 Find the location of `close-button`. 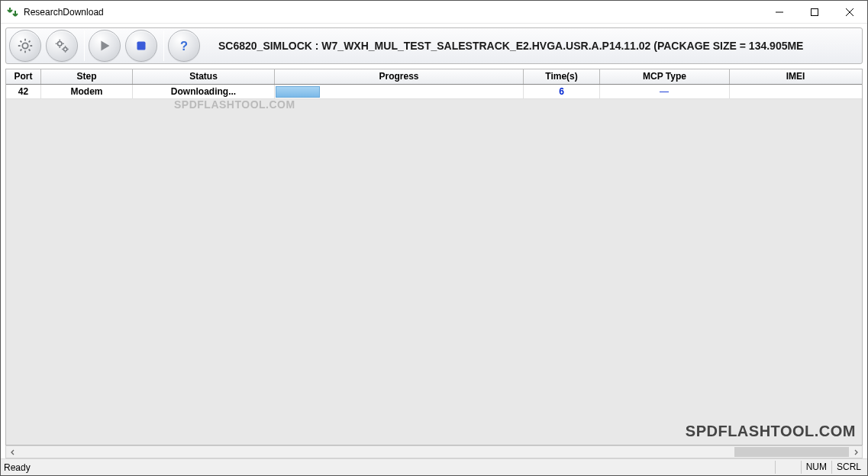

close-button is located at coordinates (850, 12).